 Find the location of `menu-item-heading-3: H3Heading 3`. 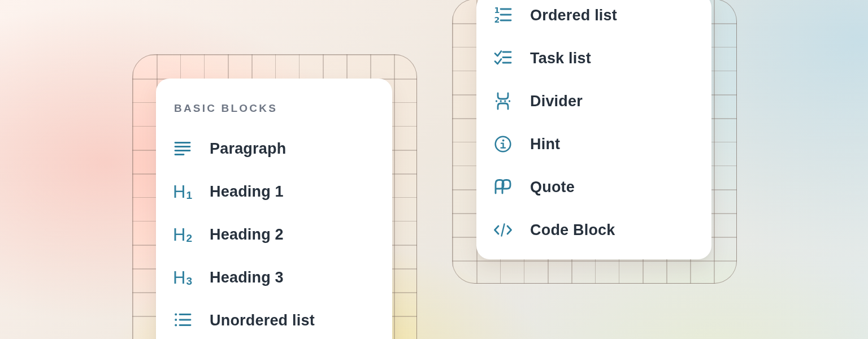

menu-item-heading-3: H3Heading 3 is located at coordinates (274, 277).